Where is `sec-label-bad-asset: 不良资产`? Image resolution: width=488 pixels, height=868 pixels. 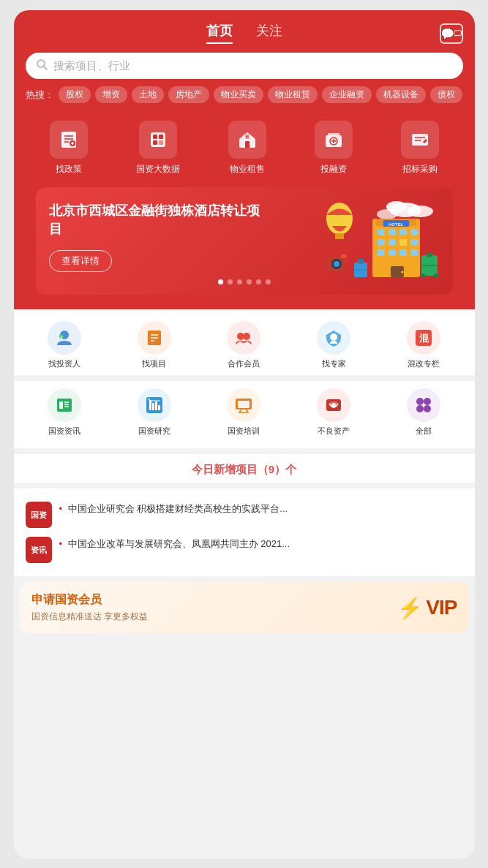
sec-label-bad-asset: 不良资产 is located at coordinates (334, 431).